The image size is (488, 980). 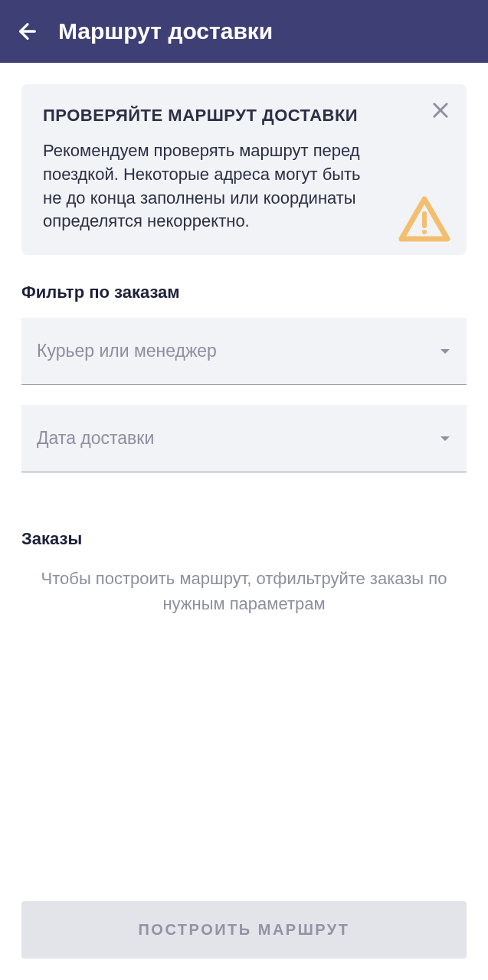 What do you see at coordinates (244, 591) in the screenshot?
I see `orders-empty-text: Чтобы построить маршрут, отфильтруйте за…` at bounding box center [244, 591].